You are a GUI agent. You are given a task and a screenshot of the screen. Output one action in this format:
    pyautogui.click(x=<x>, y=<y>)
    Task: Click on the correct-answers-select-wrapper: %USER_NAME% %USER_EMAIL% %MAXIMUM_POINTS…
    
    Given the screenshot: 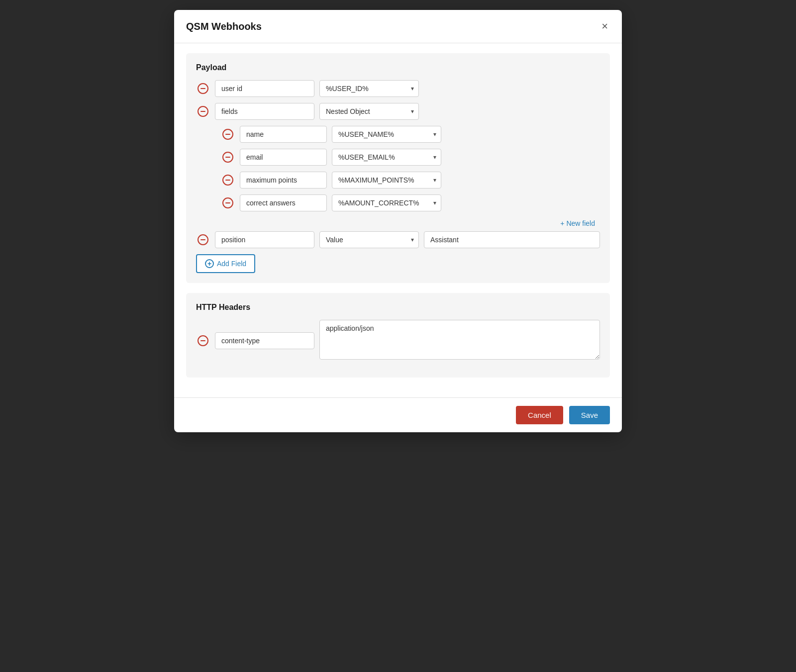 What is the action you would take?
    pyautogui.click(x=387, y=203)
    